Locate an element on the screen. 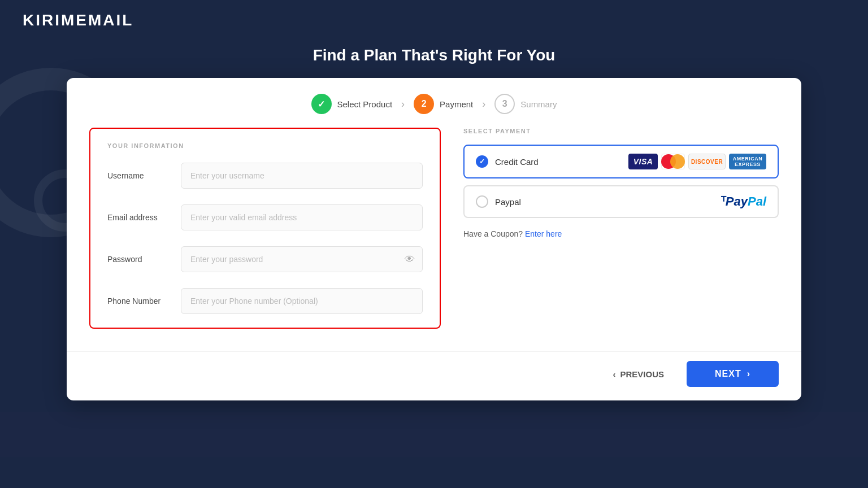 This screenshot has width=868, height=488. step-1-circle: ✓ is located at coordinates (322, 104).